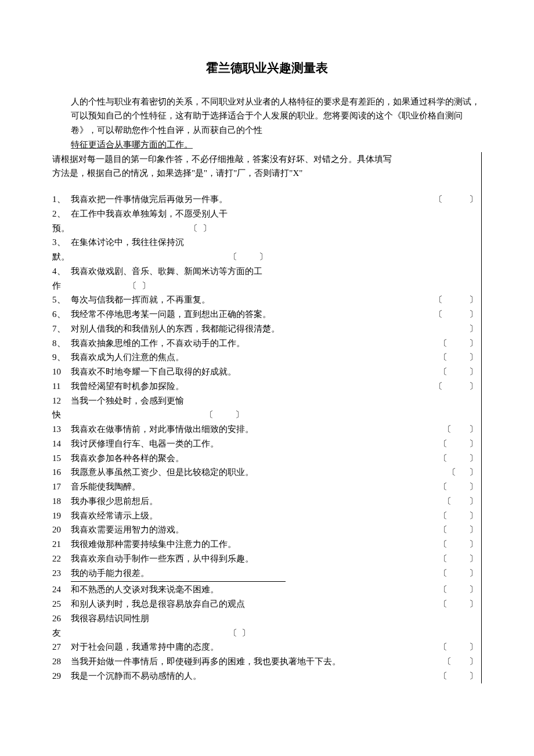  I want to click on question-text: 我曾经渴望有时机参加探险。, so click(252, 387).